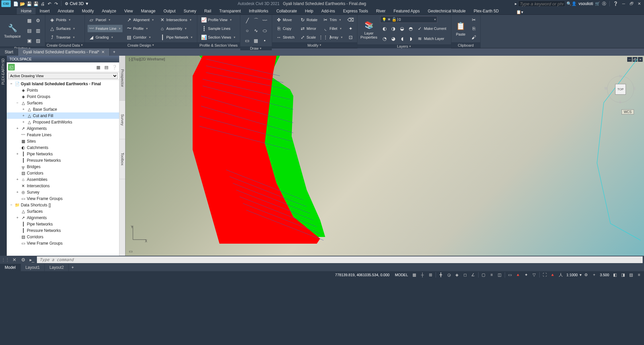 The image size is (644, 345). I want to click on tab-help: Help, so click(309, 11).